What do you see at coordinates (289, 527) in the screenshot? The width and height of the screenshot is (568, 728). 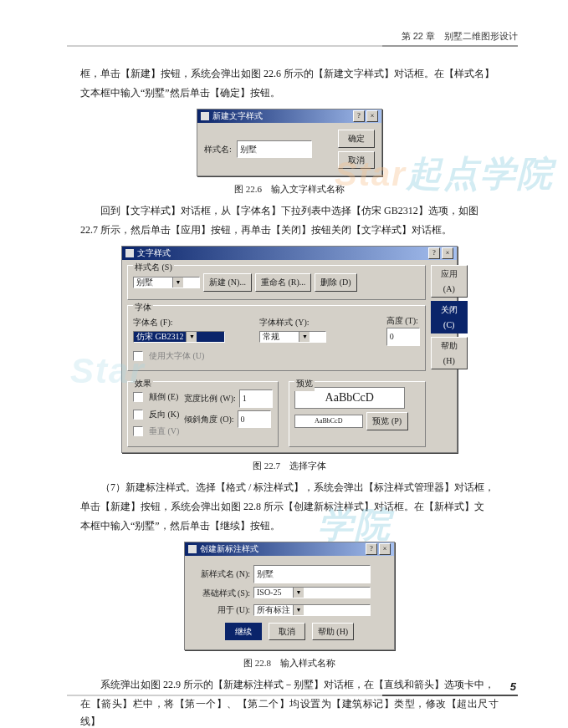 I see `paragraph: 本框中输入“别墅”，然后单击【继续】按钮。` at bounding box center [289, 527].